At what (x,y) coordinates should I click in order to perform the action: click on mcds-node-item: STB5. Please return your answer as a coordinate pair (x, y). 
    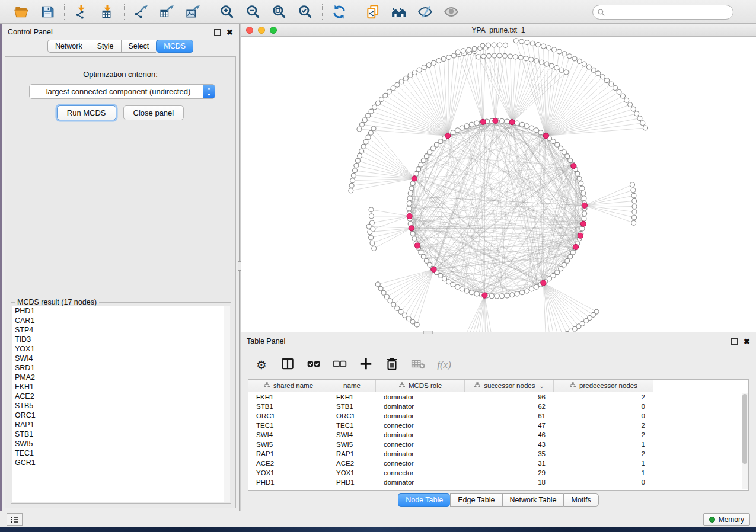
    Looking at the image, I should click on (121, 406).